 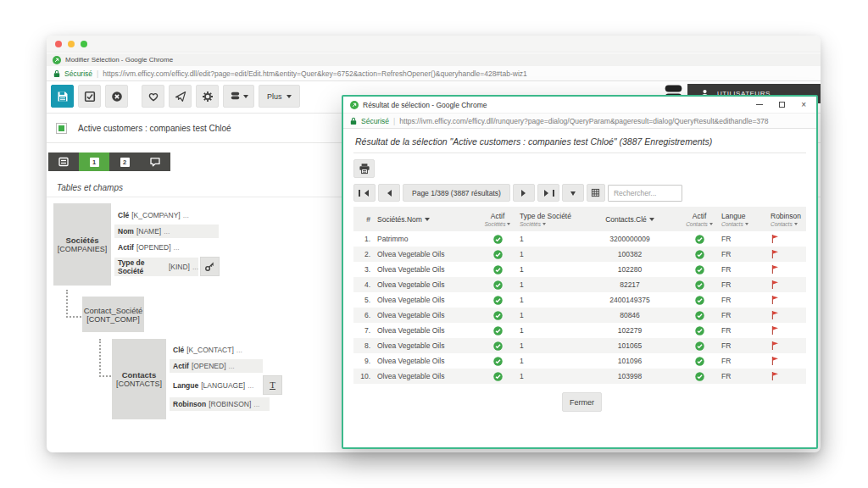 I want to click on send-icon, so click(x=181, y=97).